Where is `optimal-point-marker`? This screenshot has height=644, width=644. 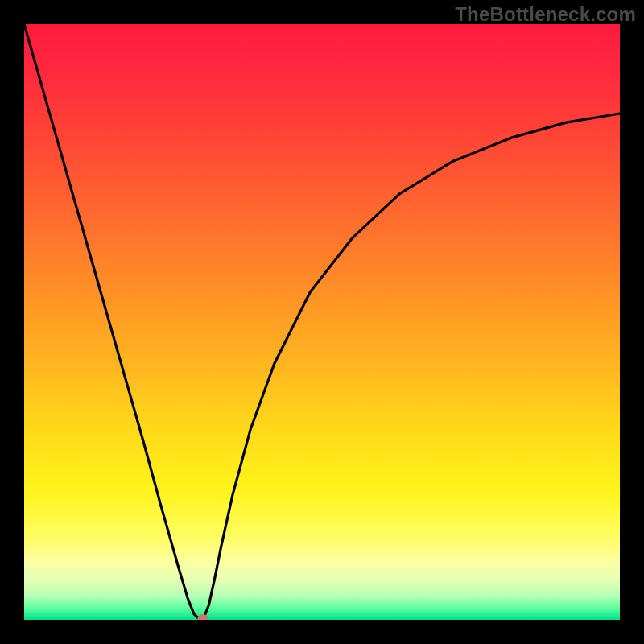
optimal-point-marker is located at coordinates (203, 617).